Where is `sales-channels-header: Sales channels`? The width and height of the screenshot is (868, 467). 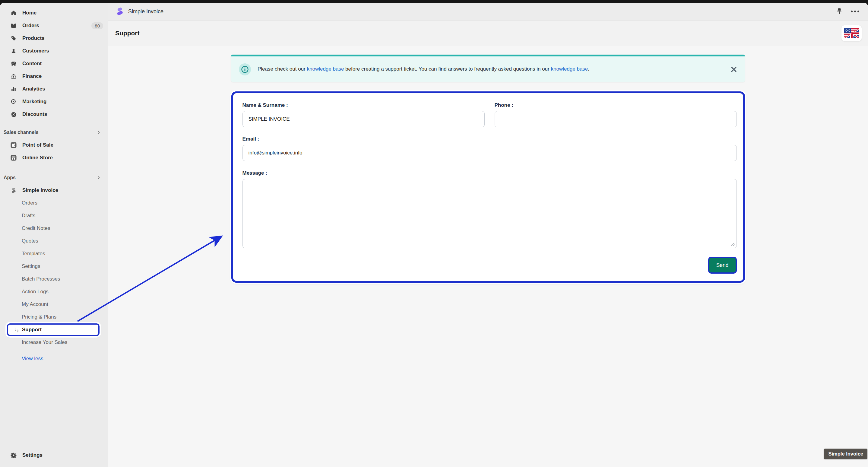
sales-channels-header: Sales channels is located at coordinates (54, 132).